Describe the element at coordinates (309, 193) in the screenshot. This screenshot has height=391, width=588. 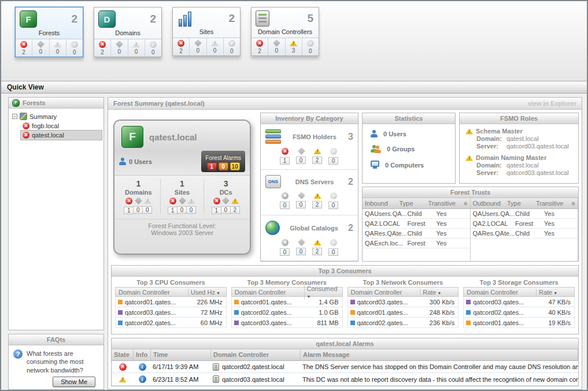
I see `inventory-item-dns-servers: DNS DNS Servers 2 0 0 2 0` at that location.